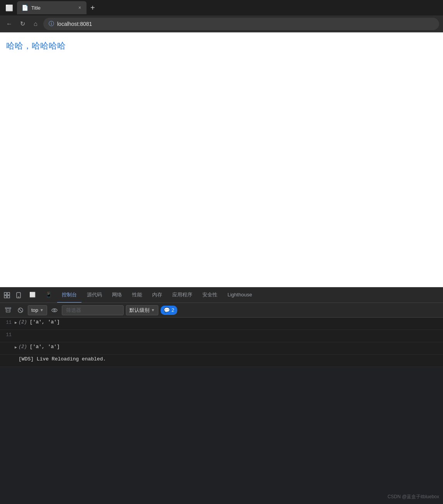  I want to click on tab-close-button: ×, so click(80, 8).